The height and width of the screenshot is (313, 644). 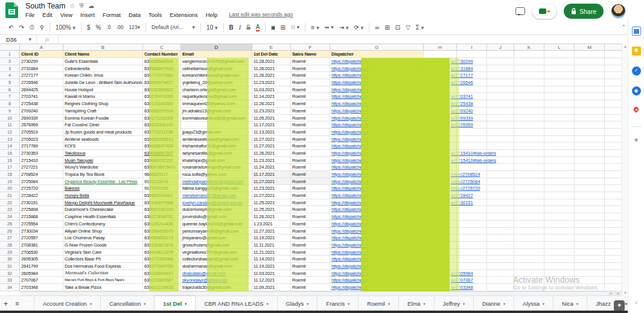 I want to click on sheet-tab-gladys: Gladys▾, so click(x=298, y=303).